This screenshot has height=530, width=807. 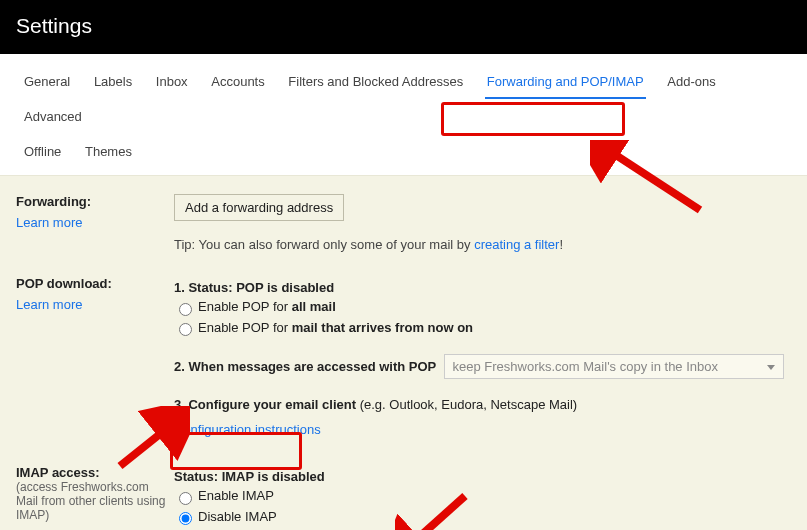 What do you see at coordinates (42, 152) in the screenshot?
I see `tab-offline: Offline` at bounding box center [42, 152].